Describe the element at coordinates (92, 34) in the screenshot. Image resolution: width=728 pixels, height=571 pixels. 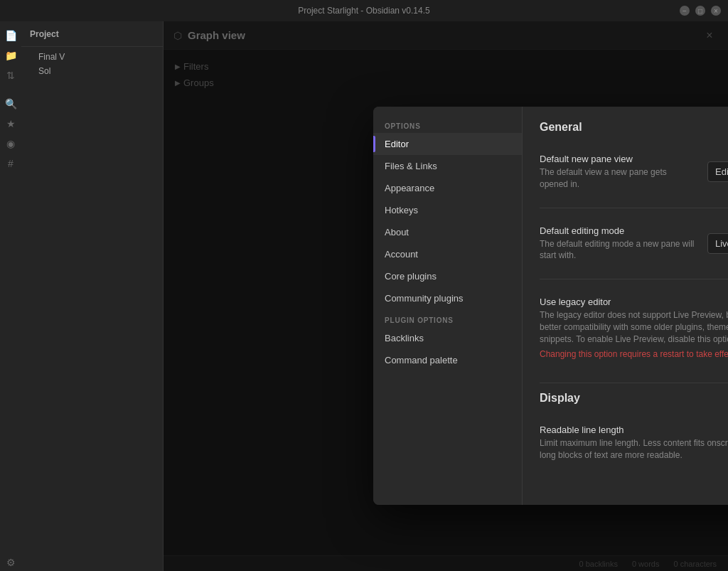
I see `sidebar-header: Project` at that location.